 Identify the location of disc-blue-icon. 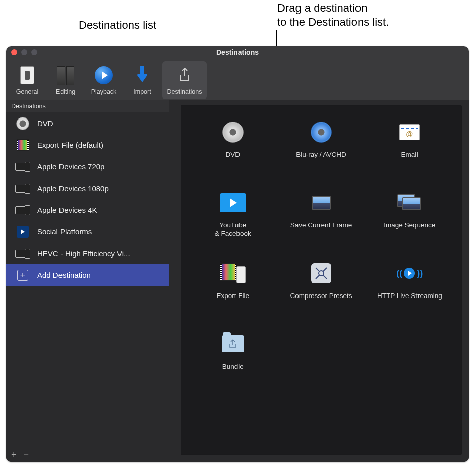
(321, 132).